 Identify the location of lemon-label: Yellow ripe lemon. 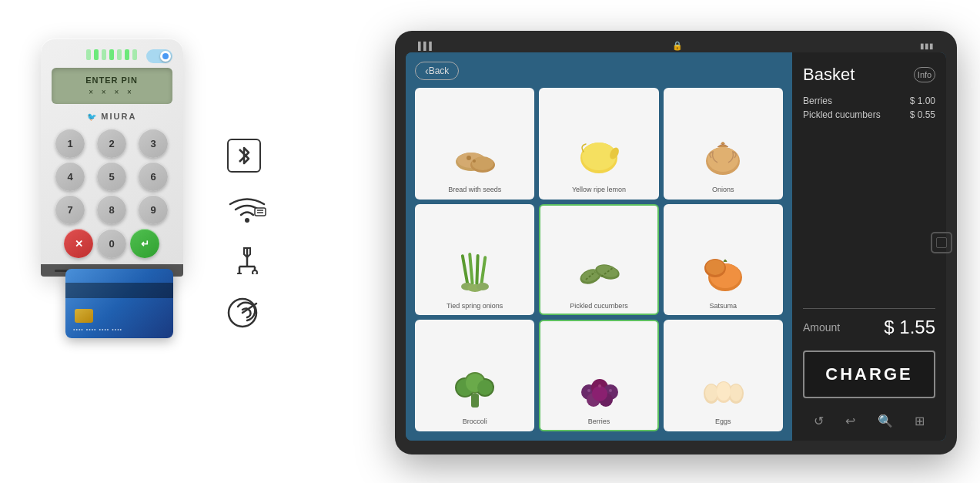
(599, 190).